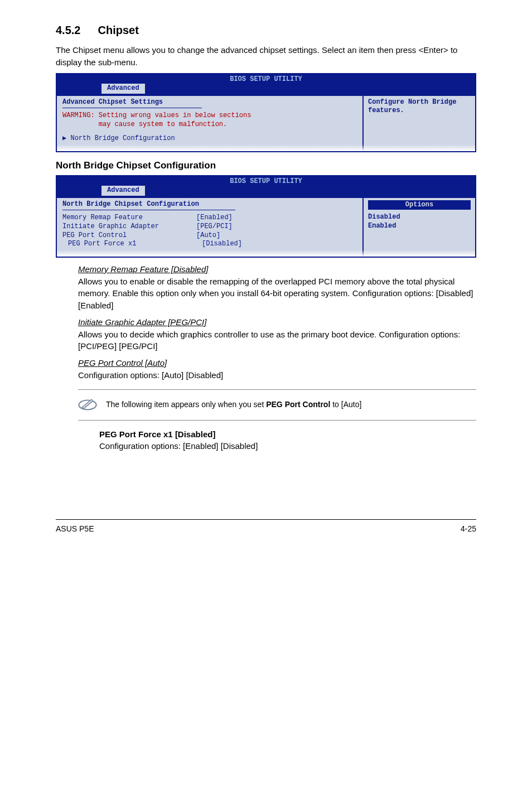 The width and height of the screenshot is (532, 802). What do you see at coordinates (209, 236) in the screenshot?
I see `bios-row-value: [Auto]` at bounding box center [209, 236].